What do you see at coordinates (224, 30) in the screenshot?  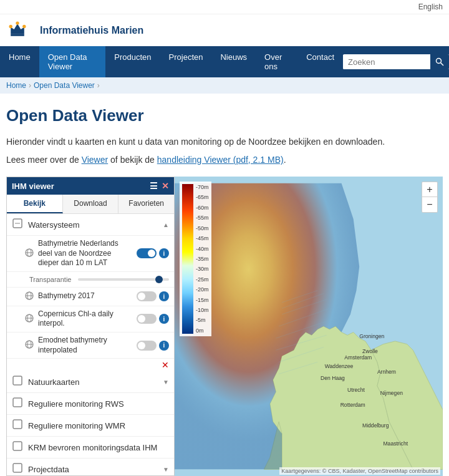 I see `header: Informatiehuis Marien` at bounding box center [224, 30].